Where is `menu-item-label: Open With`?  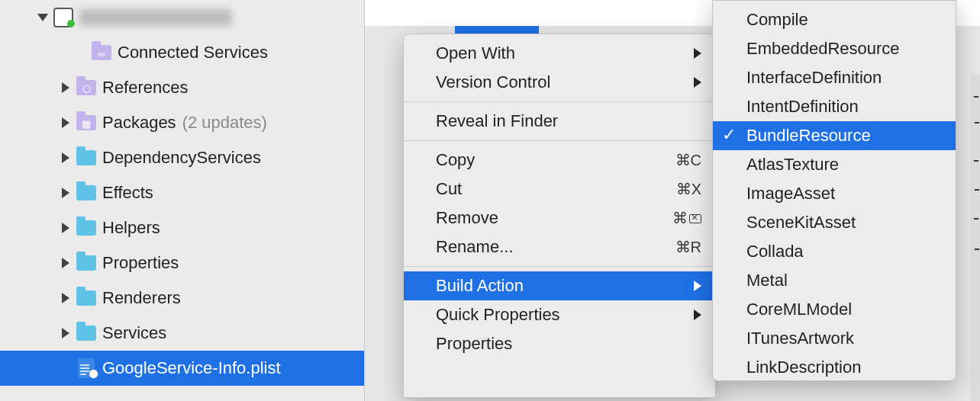 menu-item-label: Open With is located at coordinates (475, 53).